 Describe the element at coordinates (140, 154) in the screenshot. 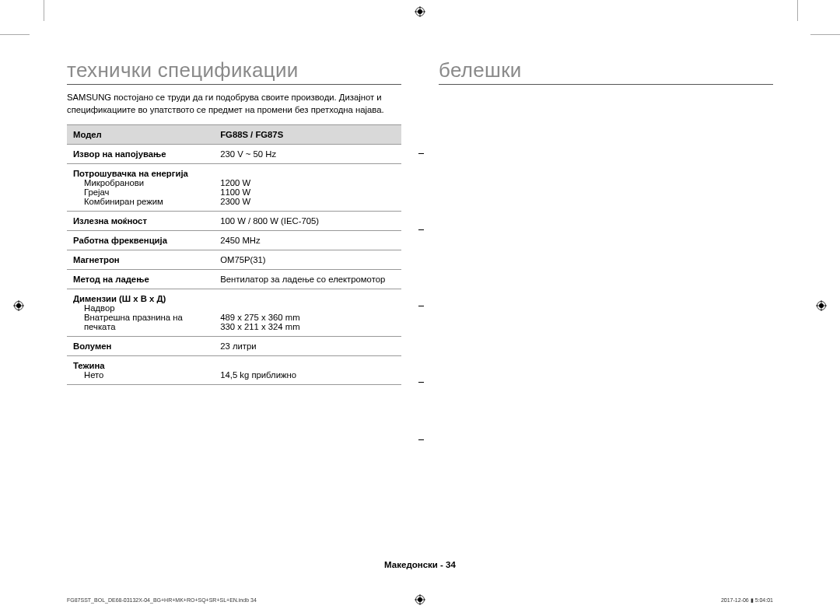

I see `spec-label: Извор на напојување` at that location.